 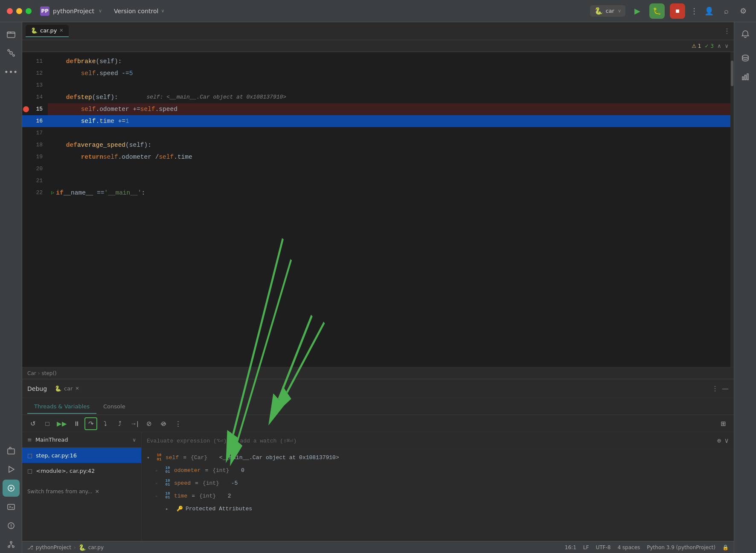 What do you see at coordinates (727, 31) in the screenshot?
I see `tab-more-icon: ⋮` at bounding box center [727, 31].